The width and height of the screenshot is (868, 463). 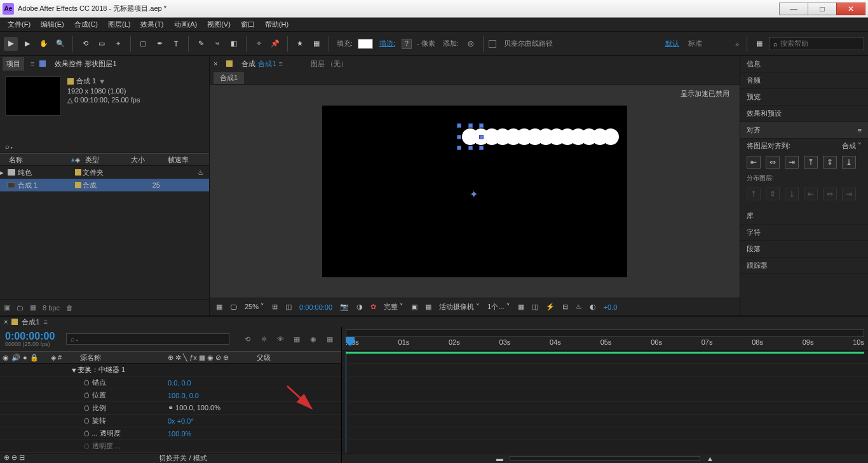 What do you see at coordinates (13, 64) in the screenshot?
I see `tab-project: 项目` at bounding box center [13, 64].